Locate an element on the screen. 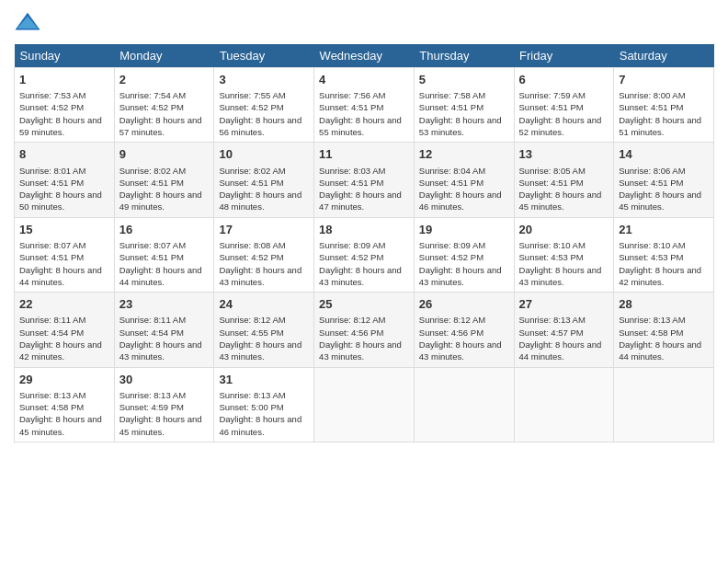 This screenshot has width=728, height=563. calendar-cell: 27Sunrise: 8:13 AMSunset: 4:57 PMDayligh… is located at coordinates (564, 329).